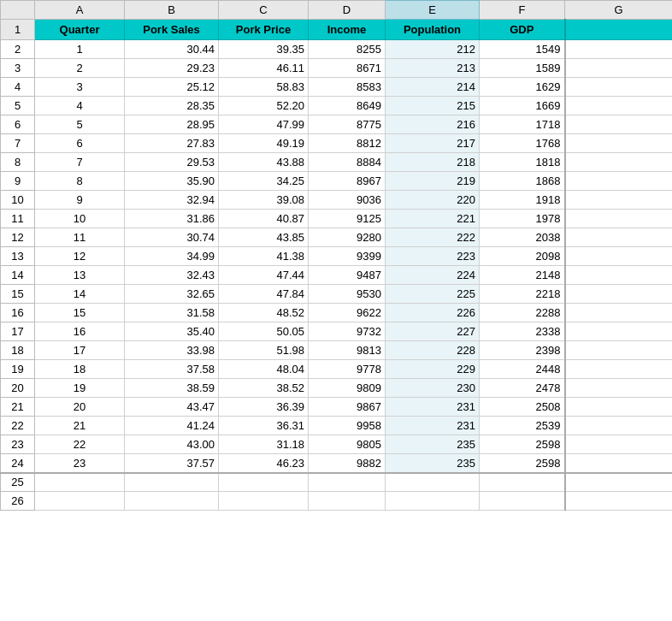  I want to click on cell-gdp: 1918, so click(522, 200).